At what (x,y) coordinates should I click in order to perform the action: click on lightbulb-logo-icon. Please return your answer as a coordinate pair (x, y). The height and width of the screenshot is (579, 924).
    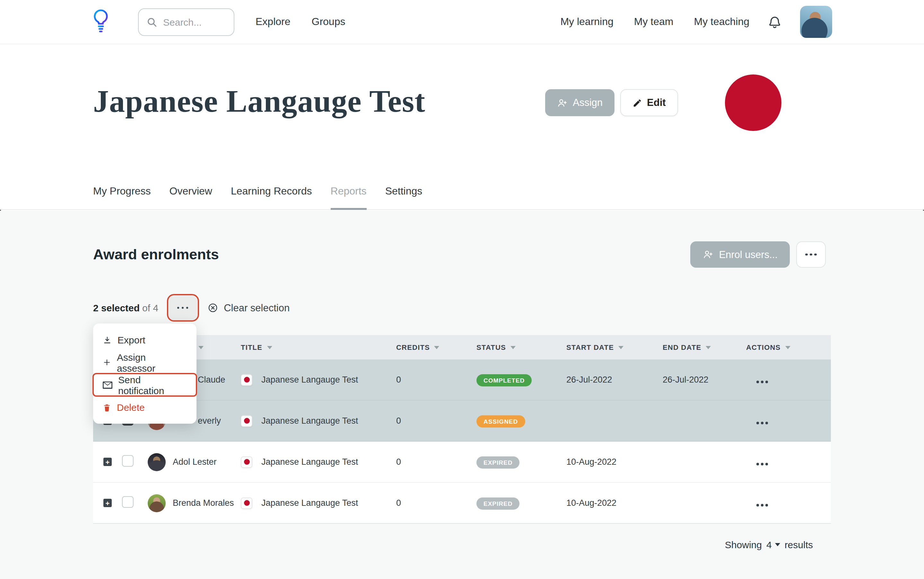
    Looking at the image, I should click on (101, 22).